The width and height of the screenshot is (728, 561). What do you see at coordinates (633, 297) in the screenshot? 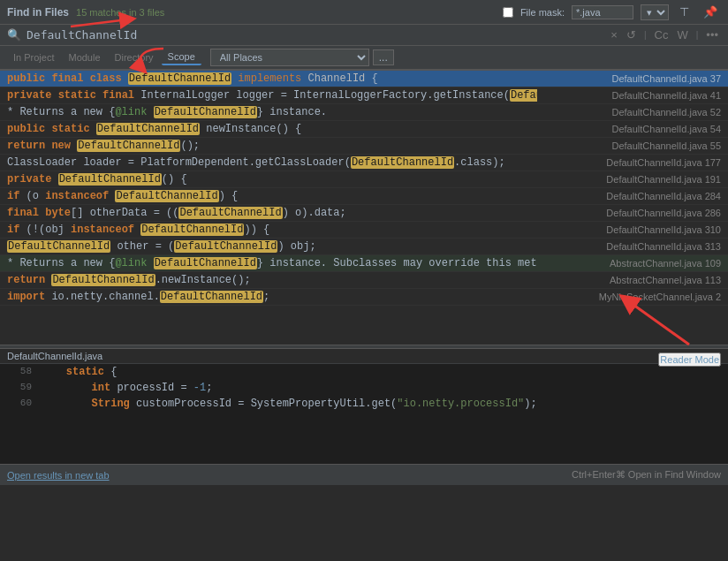
I see `result-file: MyNioSocketChannel.java 2` at bounding box center [633, 297].